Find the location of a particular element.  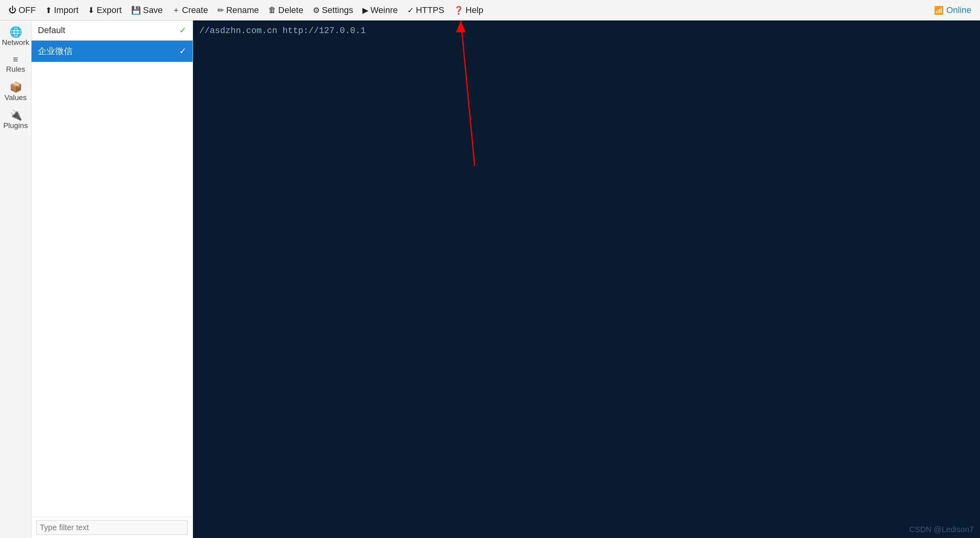

delete-icon: 🗑 is located at coordinates (272, 10).